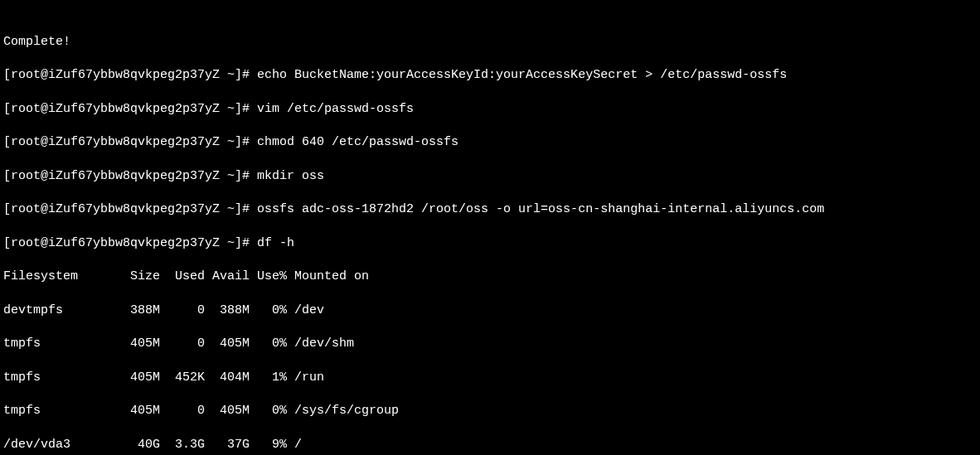 Image resolution: width=980 pixels, height=455 pixels. Describe the element at coordinates (490, 344) in the screenshot. I see `df-row: tmpfs405M0405M0%/dev/shm` at that location.